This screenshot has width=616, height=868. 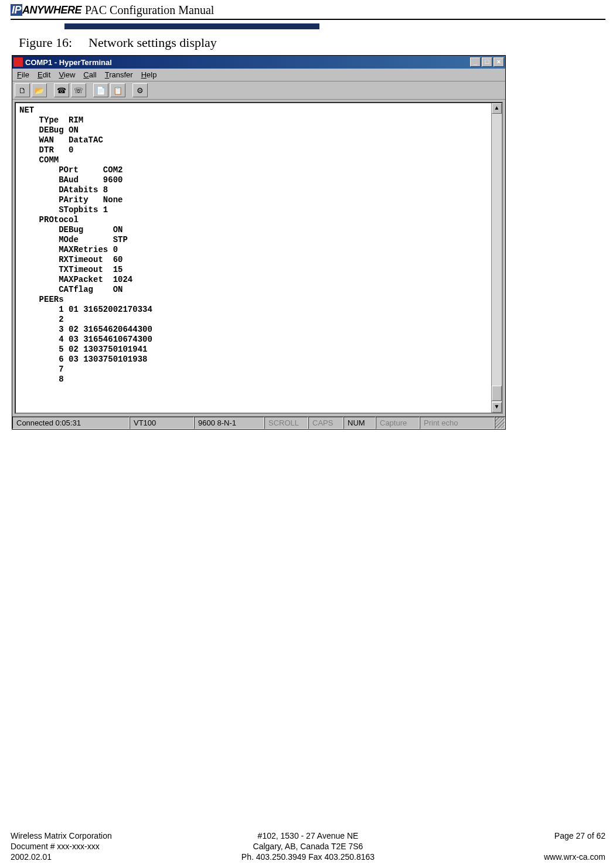 I want to click on footer-address1: #102, 1530 - 27 Avenue NE, so click(x=308, y=836).